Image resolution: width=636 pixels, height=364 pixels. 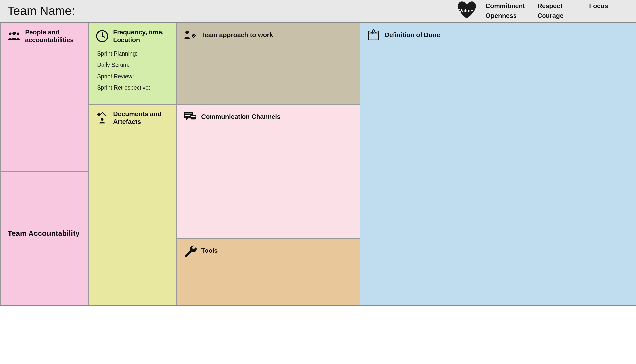 I want to click on sprint-review: Sprint Review:, so click(x=133, y=76).